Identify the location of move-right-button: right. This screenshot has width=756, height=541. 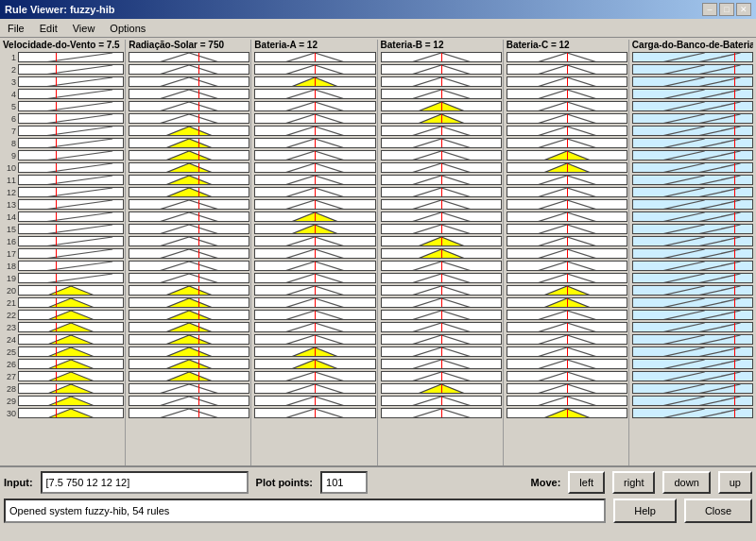
(633, 482).